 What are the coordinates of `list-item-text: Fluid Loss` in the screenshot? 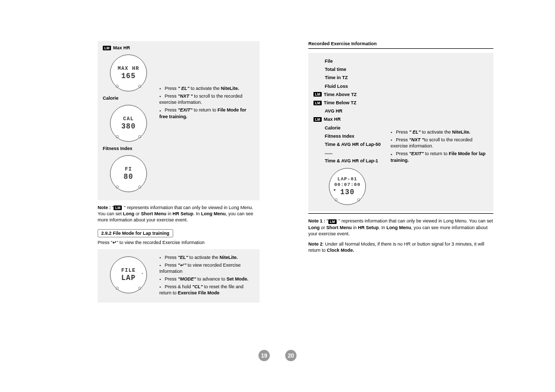 It's located at (336, 86).